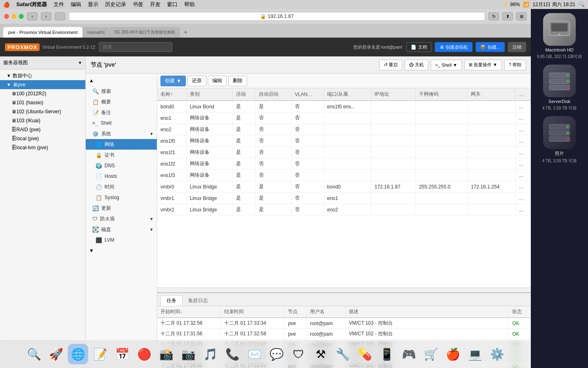 The height and width of the screenshot is (368, 588). Describe the element at coordinates (80, 63) in the screenshot. I see `view-expand-icon: ▼` at that location.